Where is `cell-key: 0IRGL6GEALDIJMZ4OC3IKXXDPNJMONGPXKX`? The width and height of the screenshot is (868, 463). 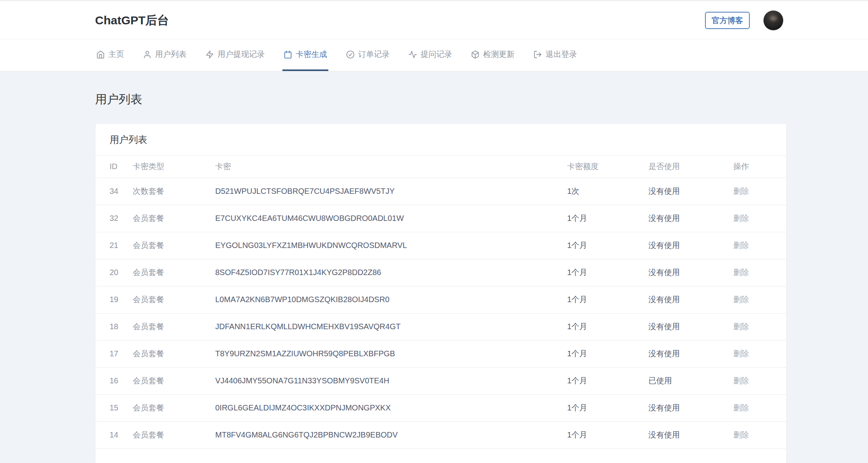 cell-key: 0IRGL6GEALDIJMZ4OC3IKXXDPNJMONGPXKX is located at coordinates (391, 408).